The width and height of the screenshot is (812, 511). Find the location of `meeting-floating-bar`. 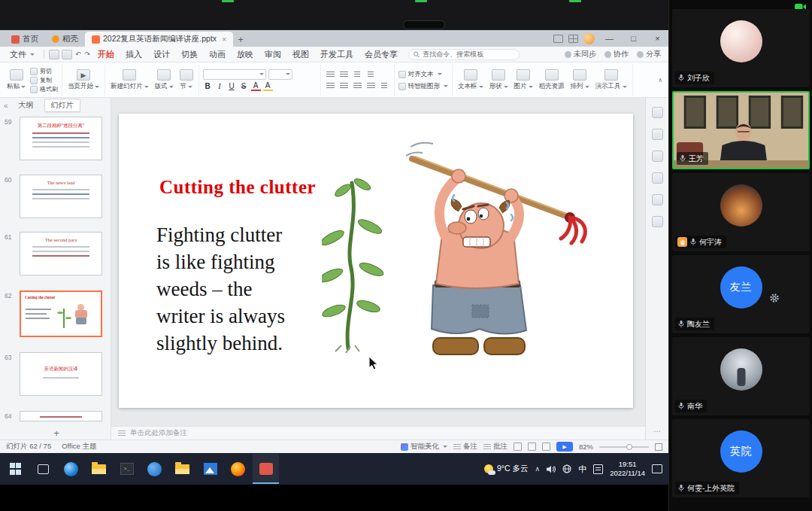

meeting-floating-bar is located at coordinates (424, 25).